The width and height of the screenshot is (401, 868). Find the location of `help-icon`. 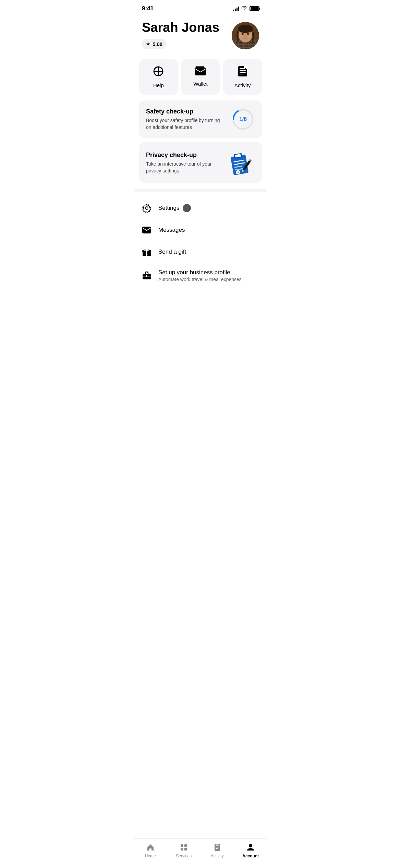

help-icon is located at coordinates (158, 72).